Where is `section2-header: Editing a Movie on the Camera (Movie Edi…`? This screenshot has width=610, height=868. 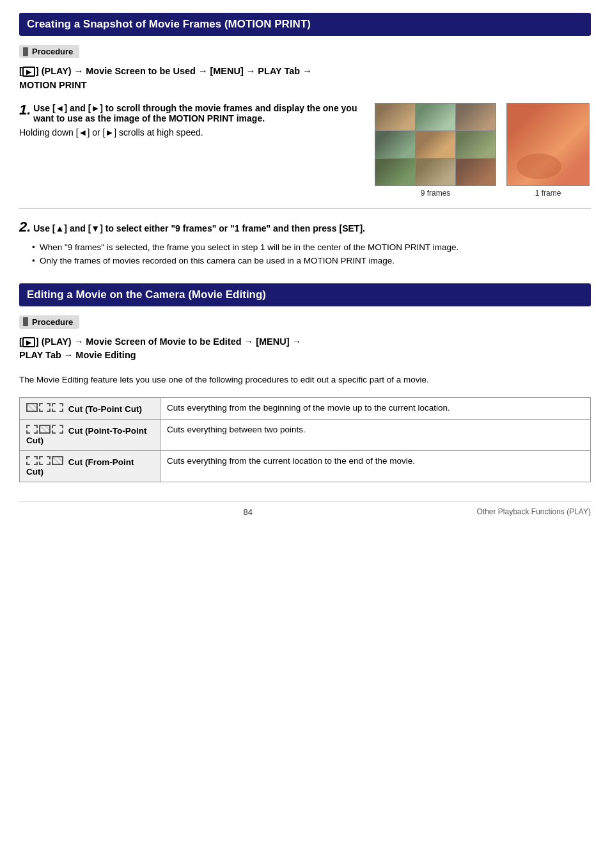
section2-header: Editing a Movie on the Camera (Movie Edi… is located at coordinates (305, 295).